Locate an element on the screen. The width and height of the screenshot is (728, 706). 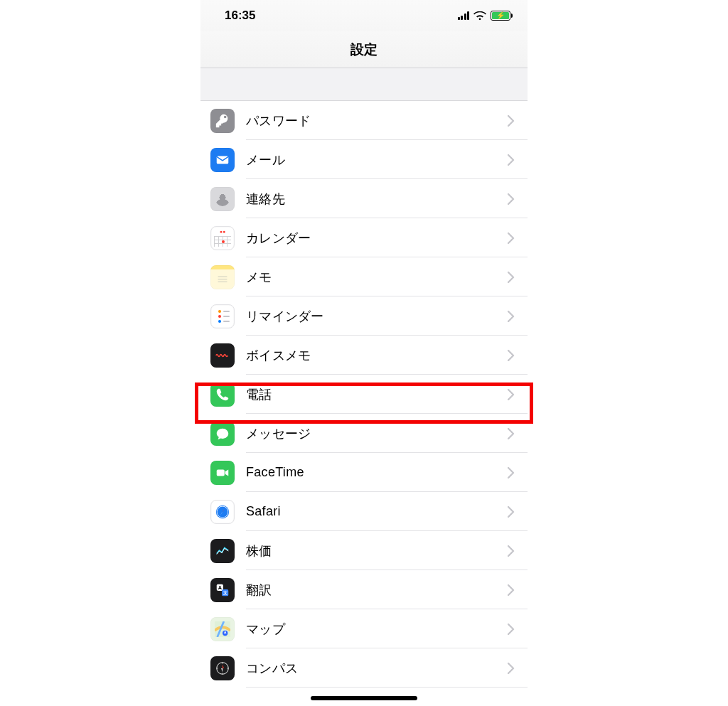
row-label: コンパス is located at coordinates (377, 668).